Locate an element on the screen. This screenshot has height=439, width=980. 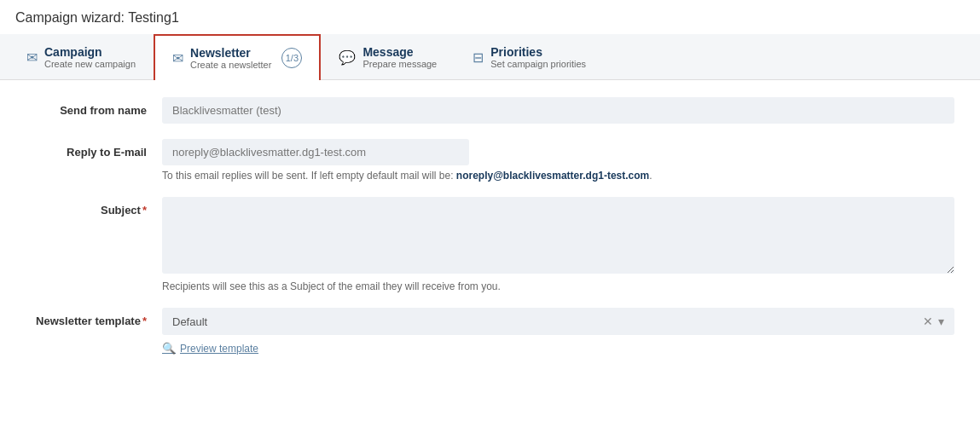
campaign-icon: ✉ is located at coordinates (32, 58).